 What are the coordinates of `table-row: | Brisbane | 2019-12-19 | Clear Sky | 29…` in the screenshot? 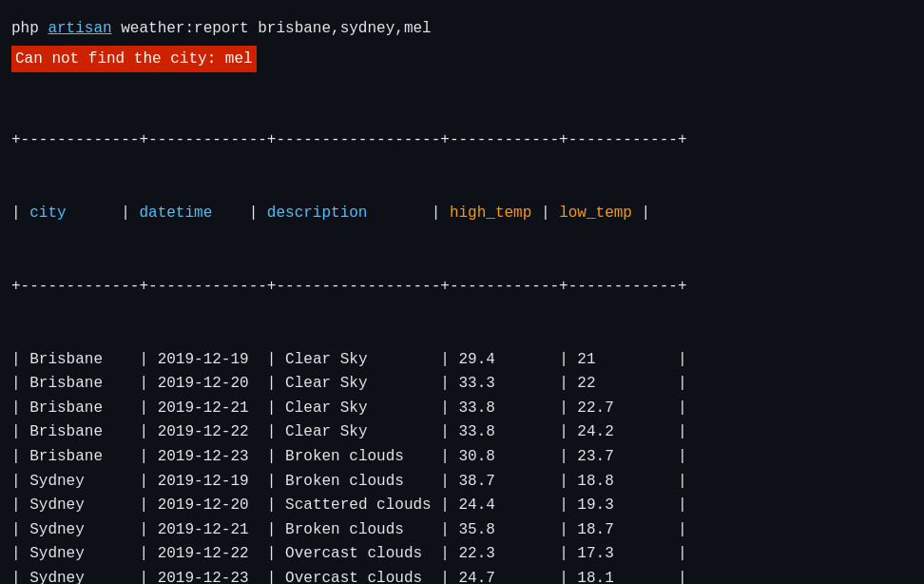 It's located at (462, 360).